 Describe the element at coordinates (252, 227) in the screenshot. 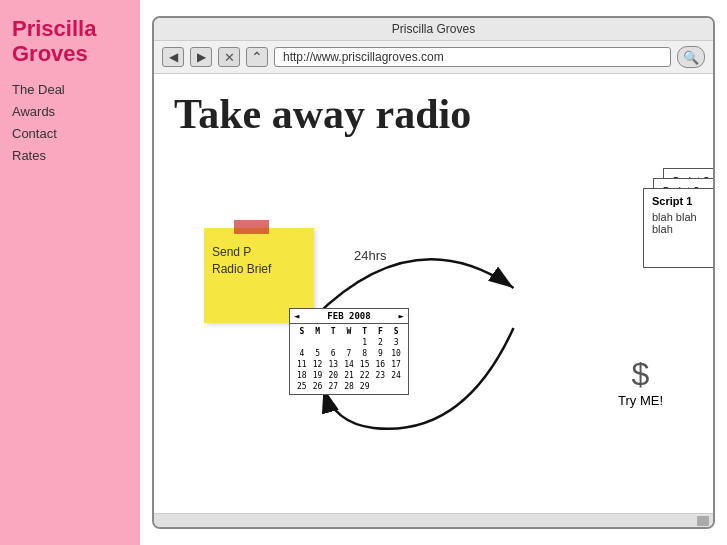

I see `sticky-note-tape` at that location.